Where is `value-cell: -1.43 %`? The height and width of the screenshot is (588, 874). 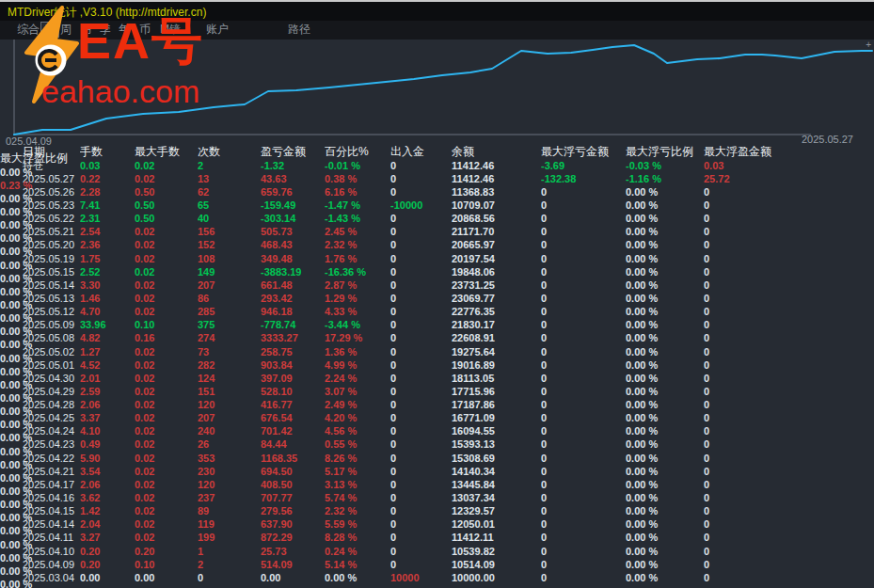
value-cell: -1.43 % is located at coordinates (358, 218).